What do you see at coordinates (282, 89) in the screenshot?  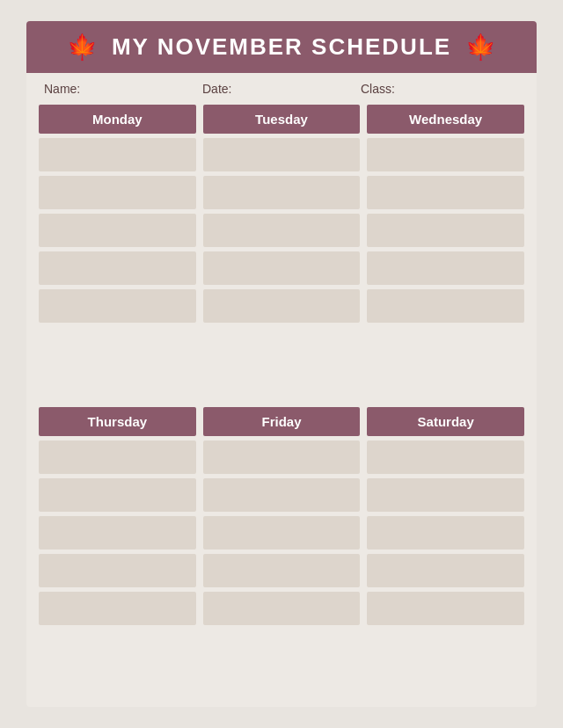 I see `date-label: Date:` at bounding box center [282, 89].